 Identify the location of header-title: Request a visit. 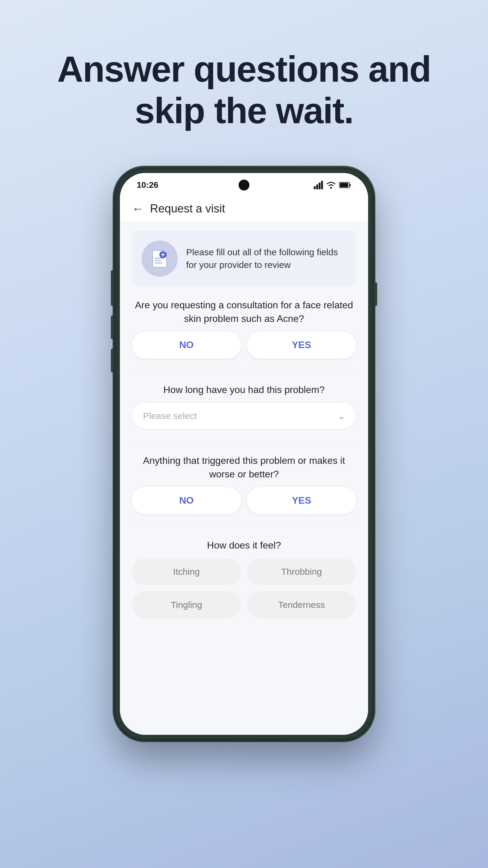
(187, 209).